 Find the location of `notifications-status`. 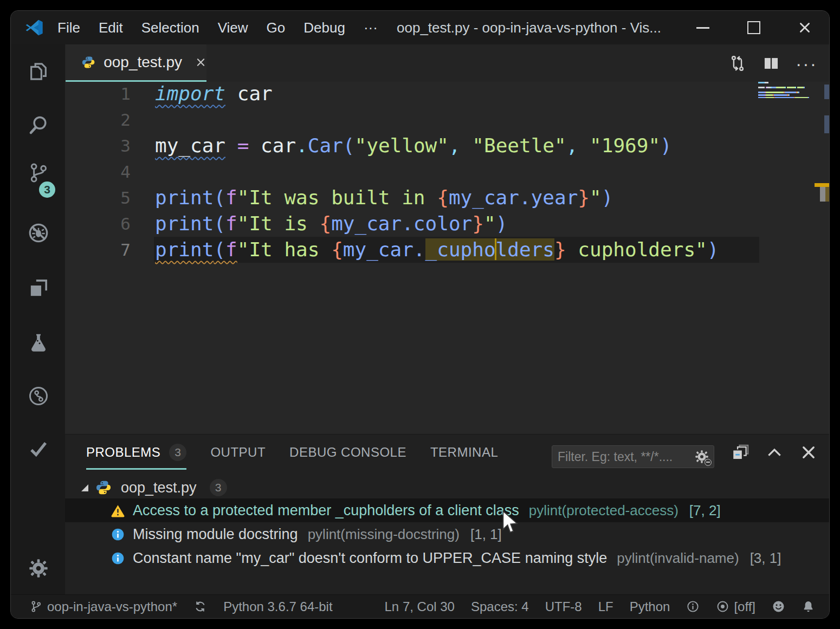

notifications-status is located at coordinates (809, 607).